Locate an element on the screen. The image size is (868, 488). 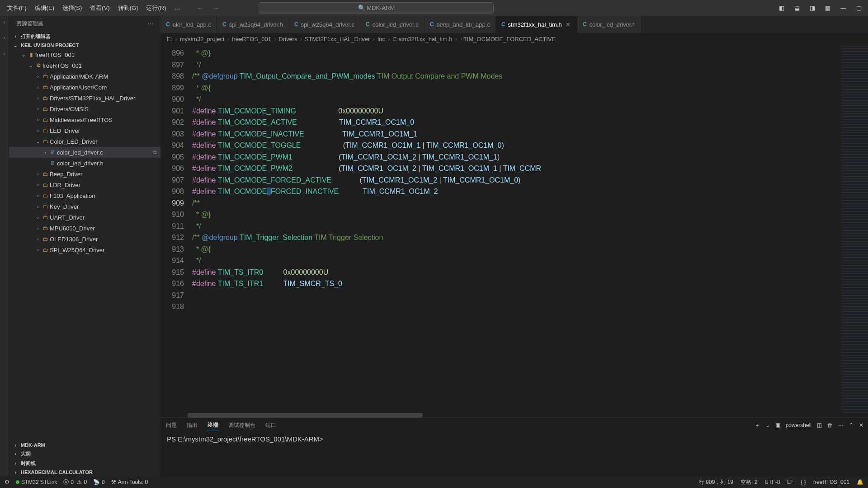
nav-forward-icon: → is located at coordinates (216, 8).